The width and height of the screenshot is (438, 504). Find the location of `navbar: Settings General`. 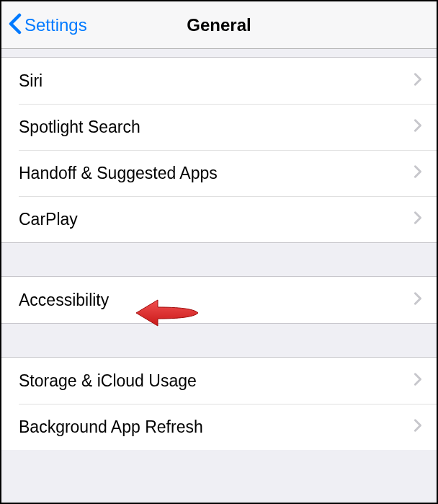

navbar: Settings General is located at coordinates (219, 25).